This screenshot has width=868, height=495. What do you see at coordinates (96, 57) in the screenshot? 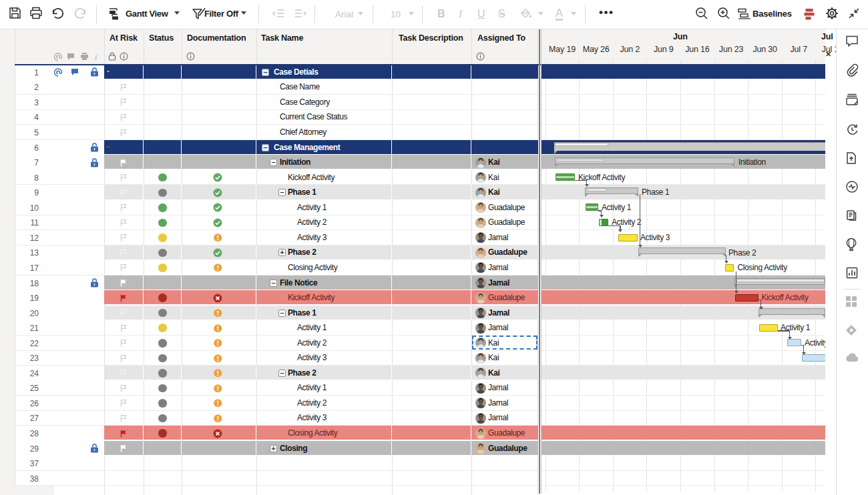
I see `svg-text: i` at bounding box center [96, 57].